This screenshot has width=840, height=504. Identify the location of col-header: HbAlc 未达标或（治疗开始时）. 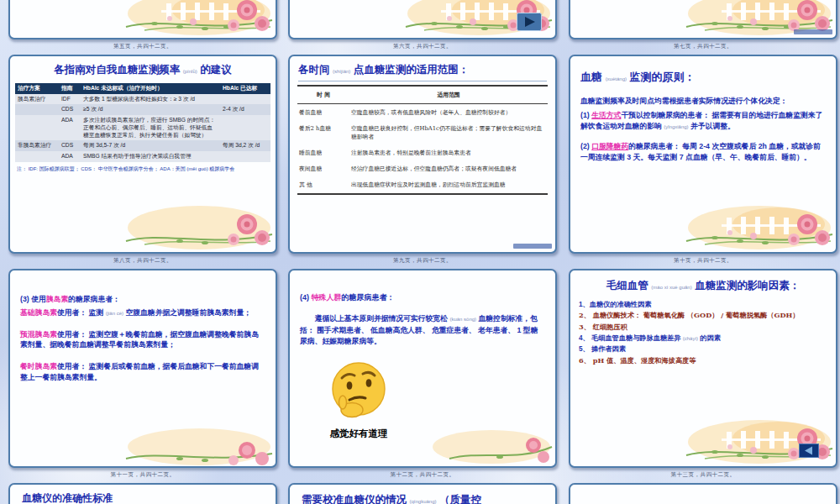
(150, 89).